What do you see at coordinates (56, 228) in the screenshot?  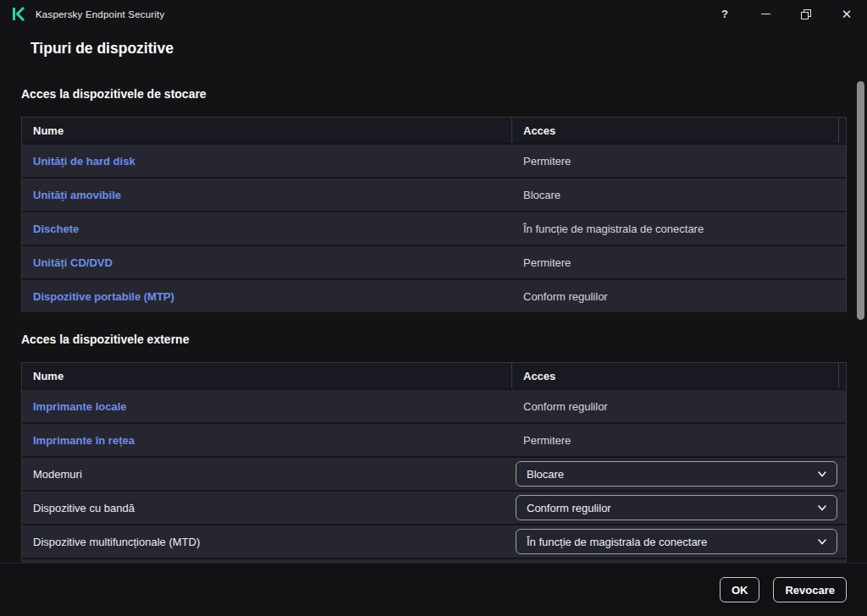 I see `device-link-floppy: Dischete` at bounding box center [56, 228].